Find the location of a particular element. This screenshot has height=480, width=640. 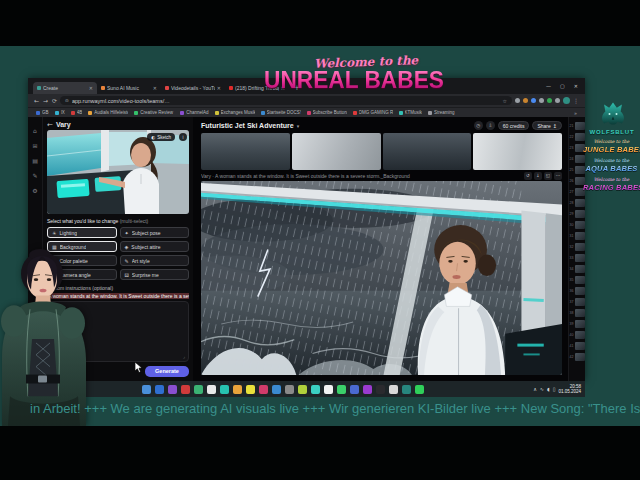

browser-tab: Videodetails - YouTube Studio ✕ is located at coordinates (193, 88).